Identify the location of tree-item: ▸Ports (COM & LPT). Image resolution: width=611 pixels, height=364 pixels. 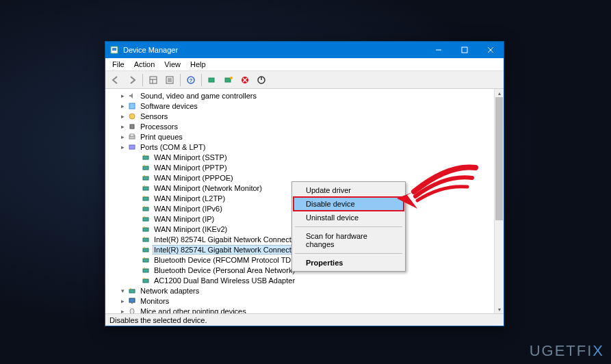
(304, 146).